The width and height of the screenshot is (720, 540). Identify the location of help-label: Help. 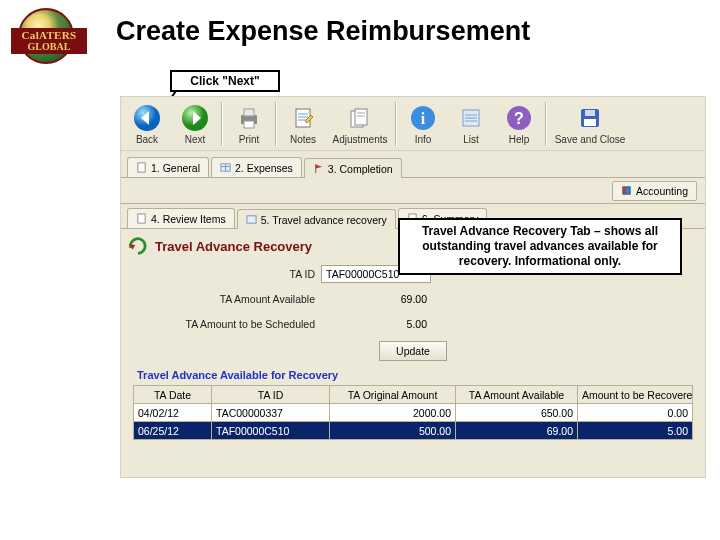
(520, 140).